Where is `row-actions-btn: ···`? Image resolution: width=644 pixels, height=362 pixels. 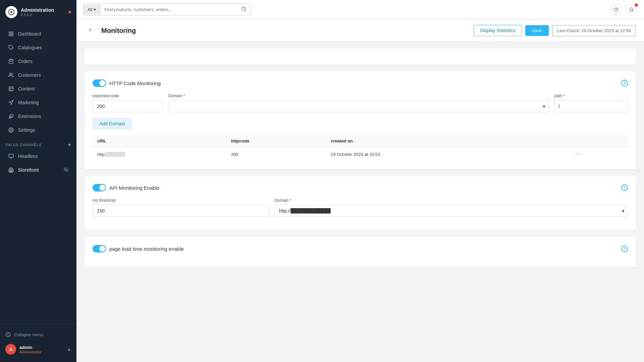 row-actions-btn: ··· is located at coordinates (579, 154).